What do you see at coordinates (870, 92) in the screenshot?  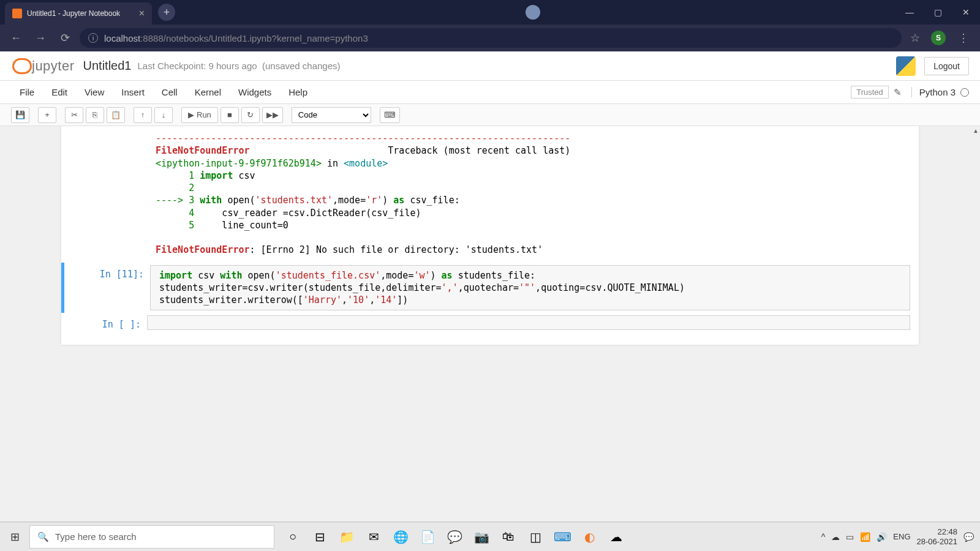 I see `trusted-indicator: Trusted` at bounding box center [870, 92].